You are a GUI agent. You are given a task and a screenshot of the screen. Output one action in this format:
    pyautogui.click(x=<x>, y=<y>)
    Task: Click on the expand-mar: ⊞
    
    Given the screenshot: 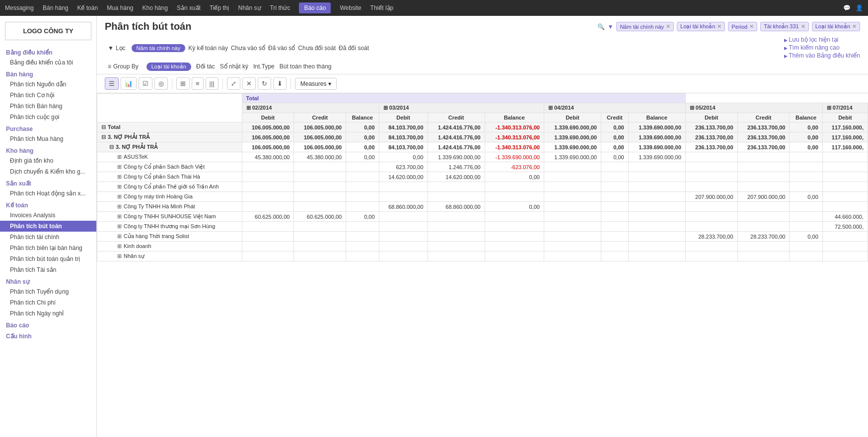 What is the action you would take?
    pyautogui.click(x=385, y=108)
    